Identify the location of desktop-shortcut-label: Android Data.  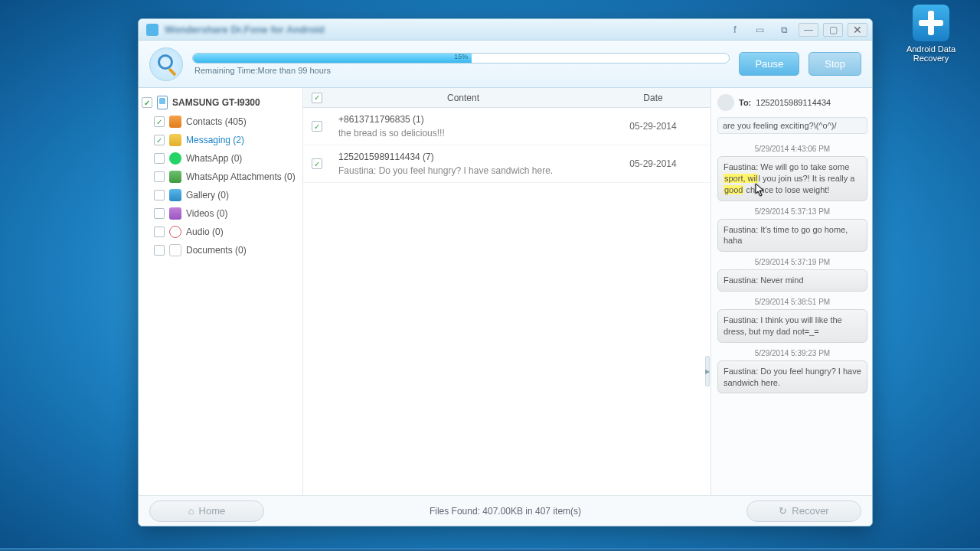
(931, 49).